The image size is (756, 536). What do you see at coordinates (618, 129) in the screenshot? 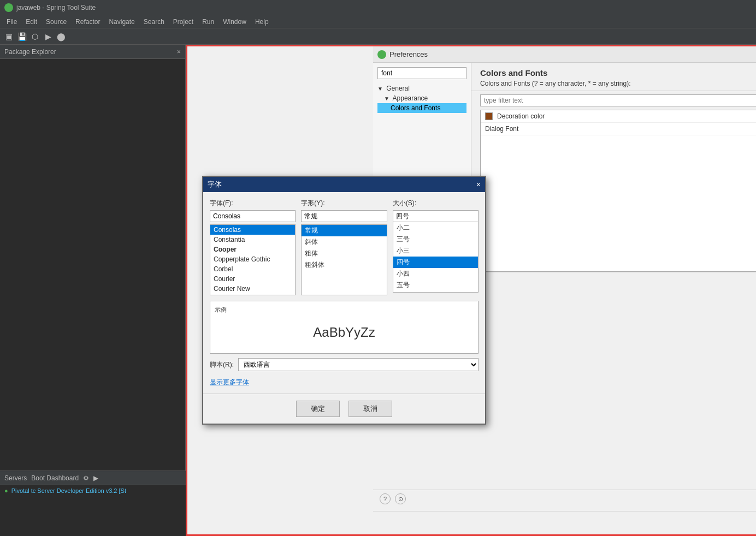
I see `list-item-dialog-font: Dialog Font` at bounding box center [618, 129].